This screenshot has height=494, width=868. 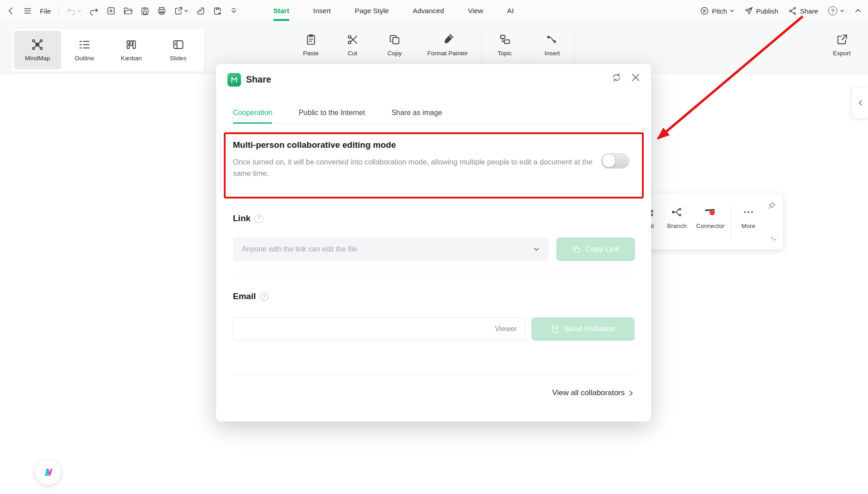 I want to click on more-dots-icon, so click(x=748, y=212).